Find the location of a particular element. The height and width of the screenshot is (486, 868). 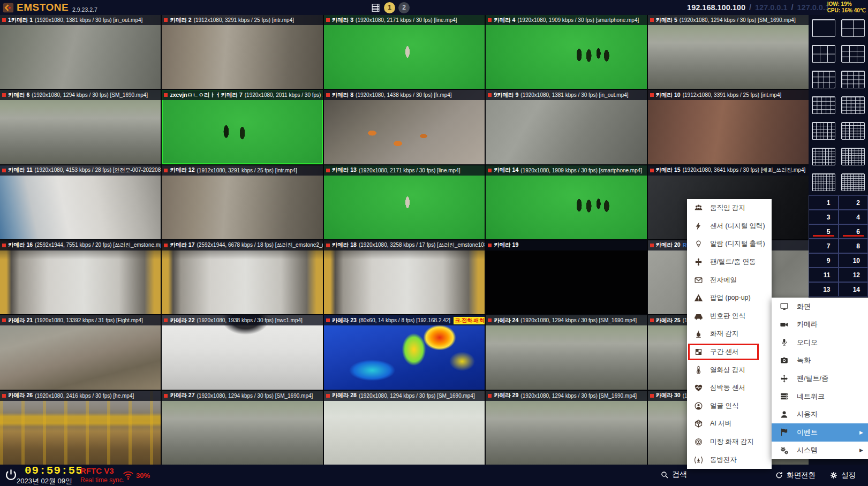

event-menu-item-12: 얼굴 인식 is located at coordinates (729, 406).